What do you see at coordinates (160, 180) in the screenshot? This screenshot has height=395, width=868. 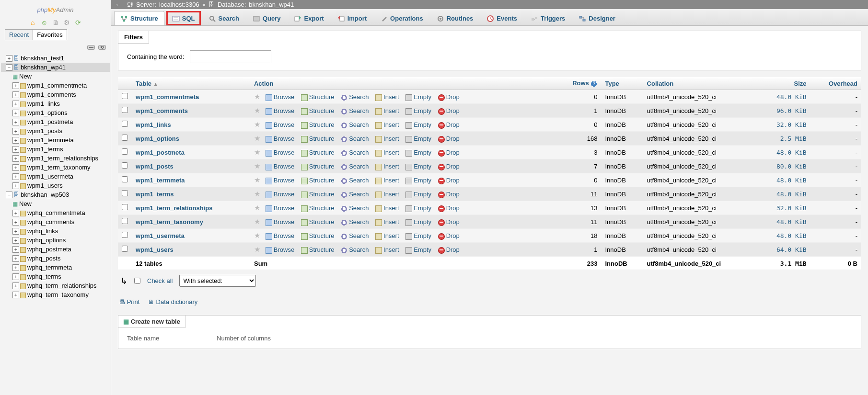 I see `table-name-link: wpm1_termmeta` at bounding box center [160, 180].